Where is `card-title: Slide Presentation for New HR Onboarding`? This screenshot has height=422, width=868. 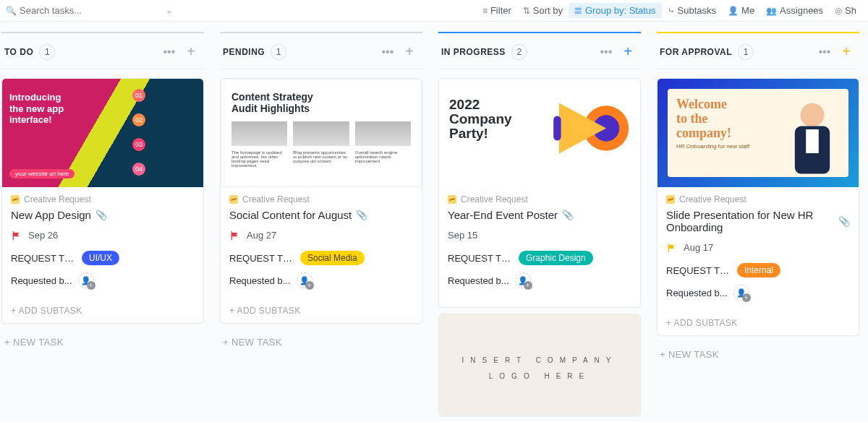 card-title: Slide Presentation for New HR Onboarding is located at coordinates (750, 221).